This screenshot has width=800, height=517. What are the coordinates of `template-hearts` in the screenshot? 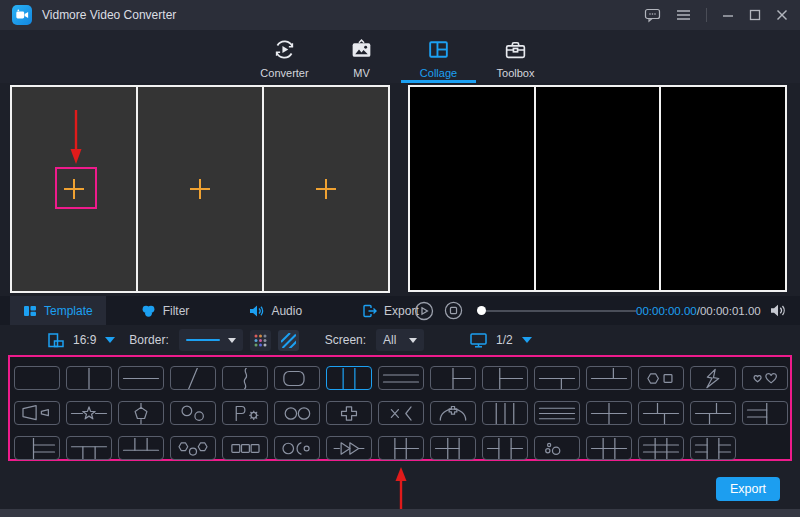 It's located at (765, 378).